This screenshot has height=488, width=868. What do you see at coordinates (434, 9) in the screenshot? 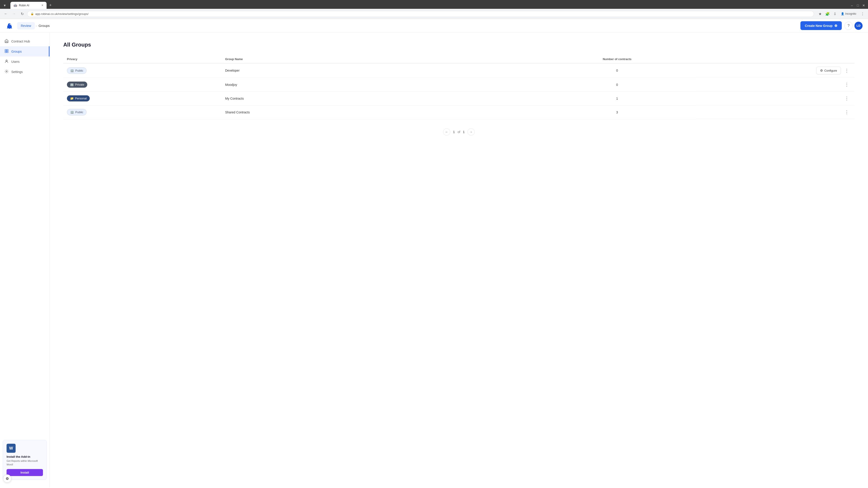
I see `browser-chrome: ▼ 🤖 Robin AI ✕ + – □ ✕ ← → ↻ 🔒 app.robin…` at bounding box center [434, 9].